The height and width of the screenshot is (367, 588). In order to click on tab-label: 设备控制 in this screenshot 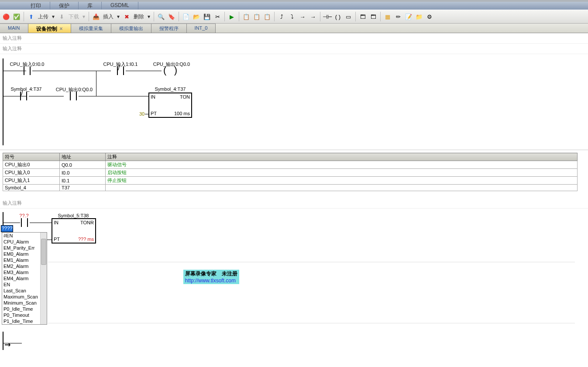, I will do `click(47, 29)`.